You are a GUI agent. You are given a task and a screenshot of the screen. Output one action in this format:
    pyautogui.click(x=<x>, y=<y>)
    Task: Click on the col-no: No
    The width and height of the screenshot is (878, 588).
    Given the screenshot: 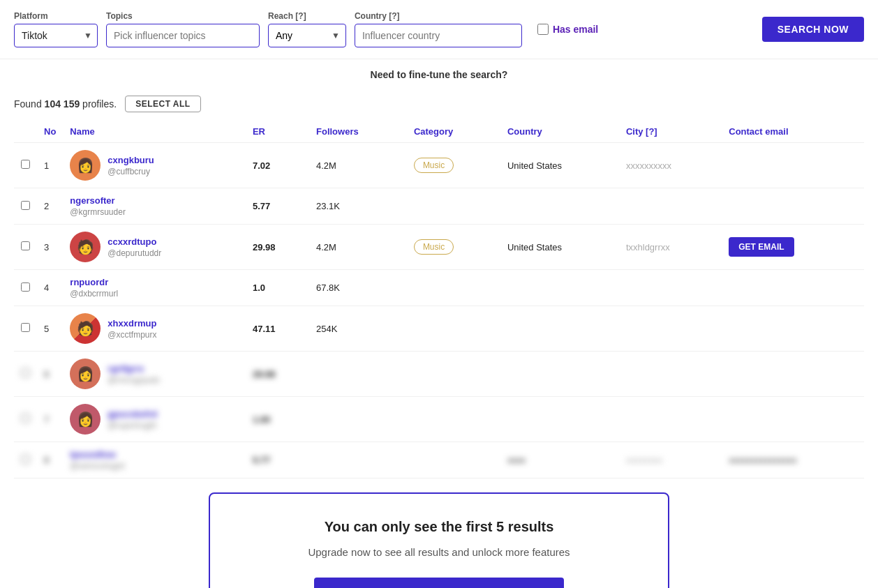 What is the action you would take?
    pyautogui.click(x=50, y=132)
    